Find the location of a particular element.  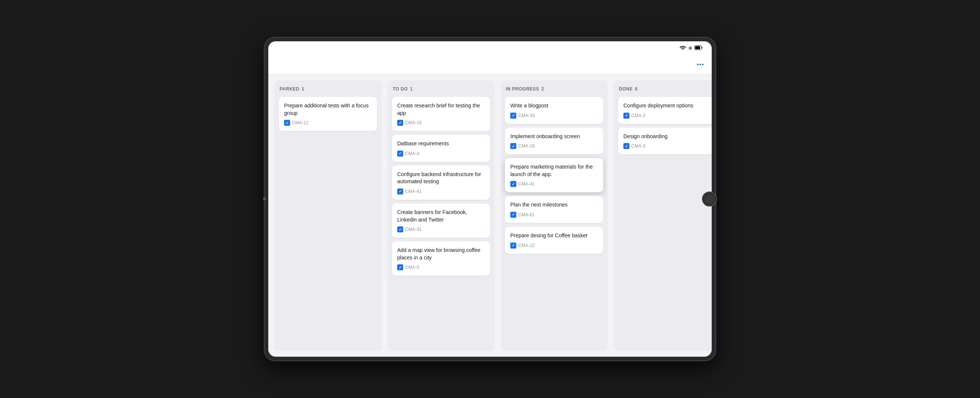

column-header-todo: TO DO1 is located at coordinates (441, 89).